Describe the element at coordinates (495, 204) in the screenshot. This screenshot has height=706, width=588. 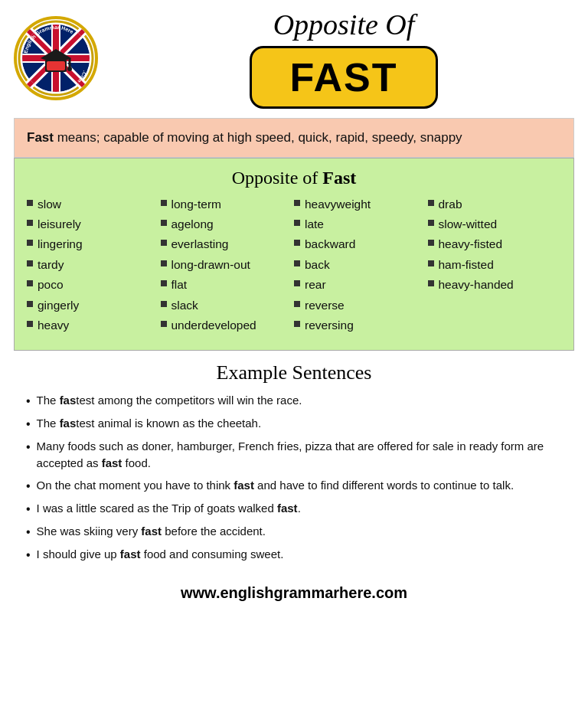
I see `list-item: drab` at that location.